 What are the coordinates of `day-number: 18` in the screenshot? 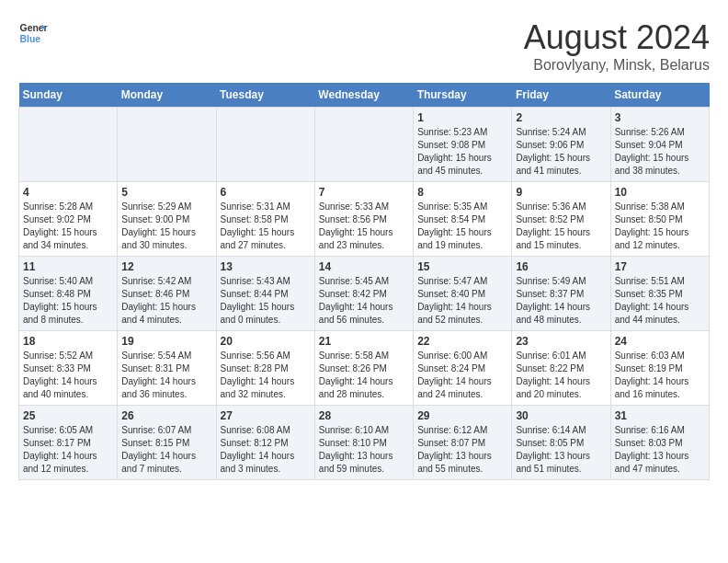 It's located at (68, 341).